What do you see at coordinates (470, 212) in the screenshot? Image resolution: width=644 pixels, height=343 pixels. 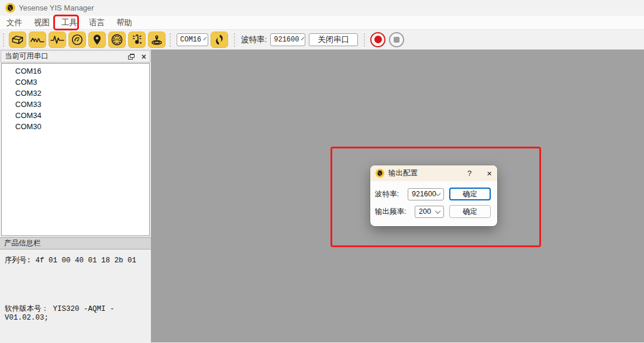 I see `freq-ok-button: 确定` at bounding box center [470, 212].